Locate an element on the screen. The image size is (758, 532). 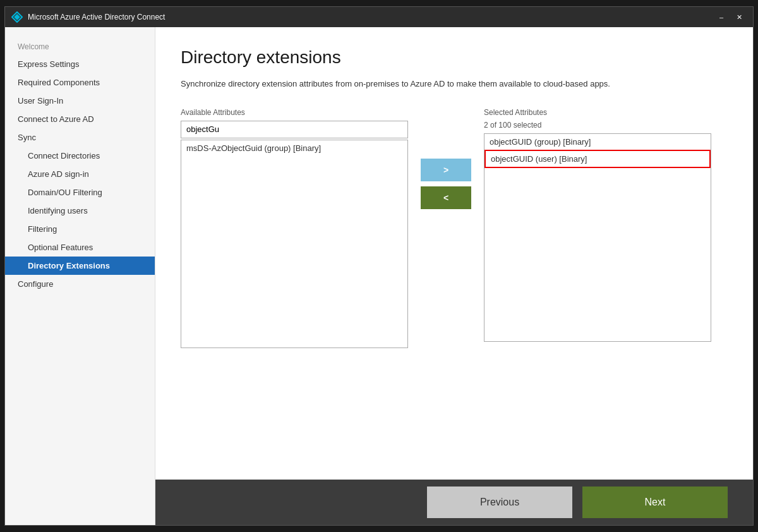
page-title: Directory extensions is located at coordinates (454, 57).